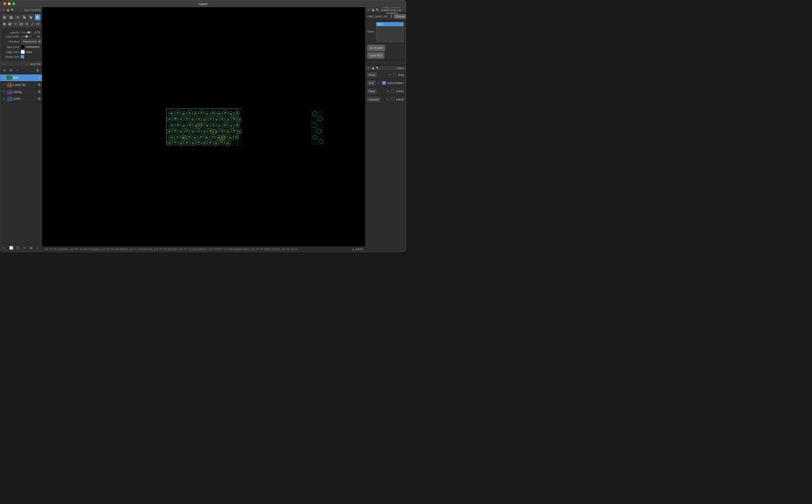 This screenshot has width=812, height=504. I want to click on layer-type-b03: ▶, so click(39, 78).